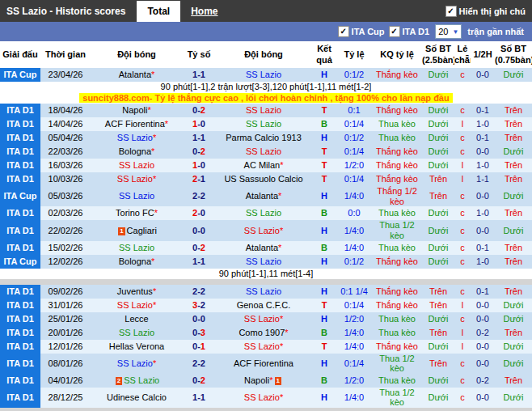 Image resolution: width=532 pixels, height=411 pixels. Describe the element at coordinates (266, 273) in the screenshot. I see `match-note: 90 phút[1-1],11 mét[1-4]` at that location.